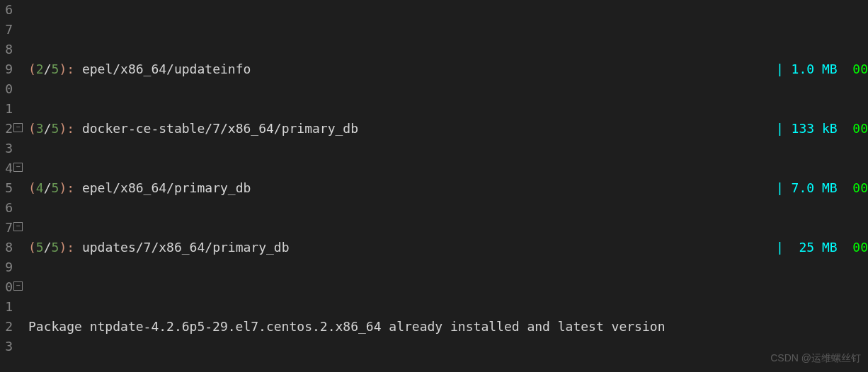 The width and height of the screenshot is (868, 372). Describe the element at coordinates (448, 69) in the screenshot. I see `output-line: (2/5): epel/x86_64/updateinfo| 1.0 MB 00` at that location.